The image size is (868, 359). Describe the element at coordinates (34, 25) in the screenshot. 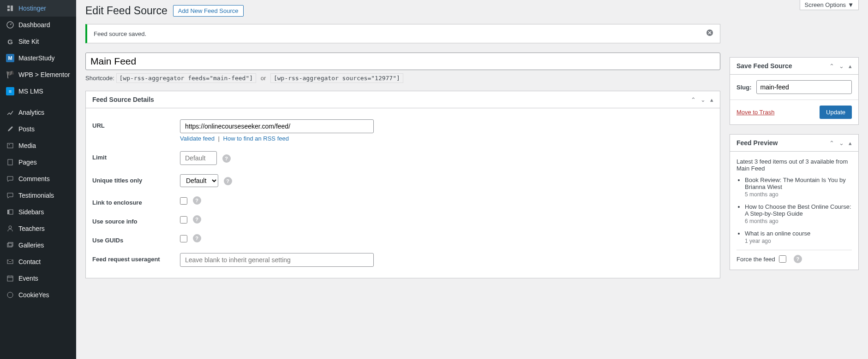

I see `sidebar-item-label: Dashboard` at that location.